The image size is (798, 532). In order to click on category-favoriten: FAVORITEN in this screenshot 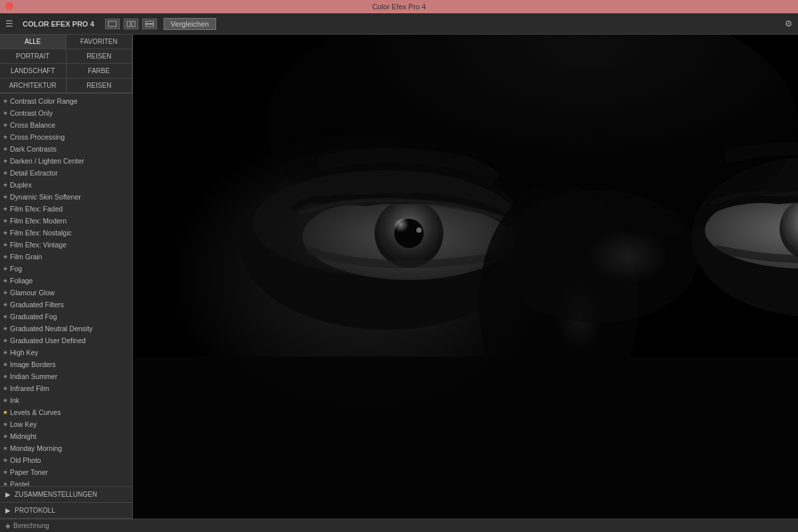, I will do `click(100, 42)`.